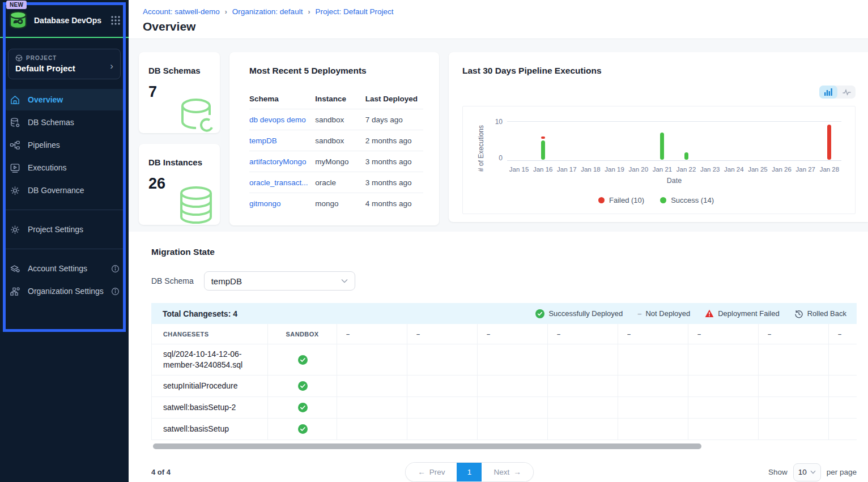  Describe the element at coordinates (282, 99) in the screenshot. I see `col-schema: Schema` at that location.